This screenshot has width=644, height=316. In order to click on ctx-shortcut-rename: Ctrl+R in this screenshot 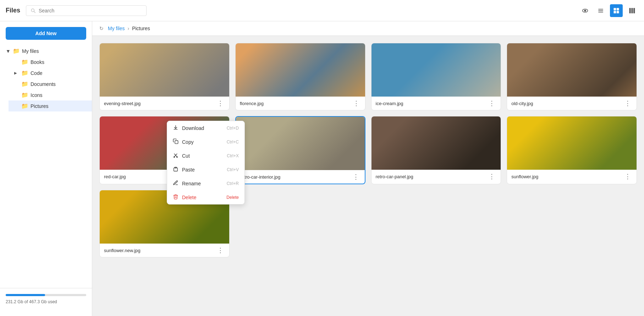, I will do `click(233, 184)`.